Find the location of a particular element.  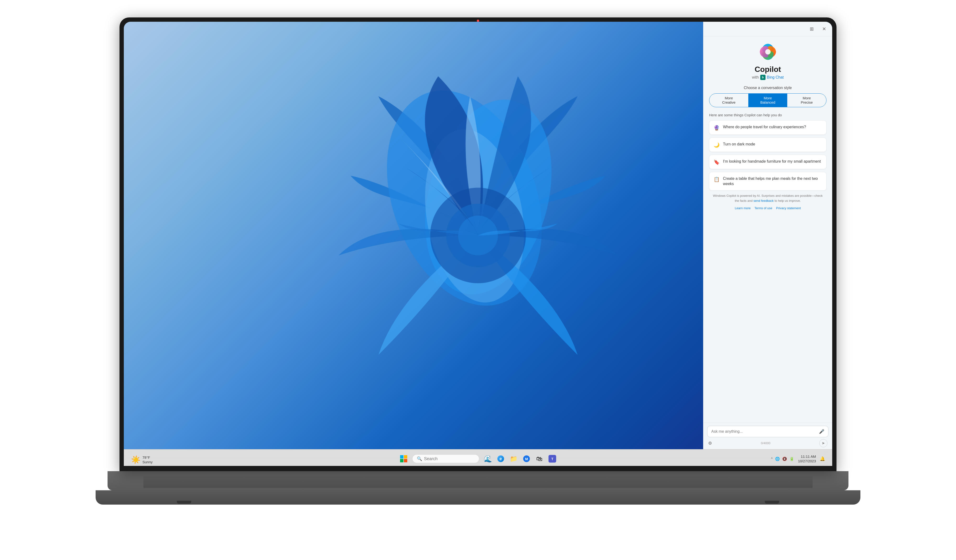

copilot-footer-links: Learn more Terms of use Privacy statemen… is located at coordinates (768, 208).